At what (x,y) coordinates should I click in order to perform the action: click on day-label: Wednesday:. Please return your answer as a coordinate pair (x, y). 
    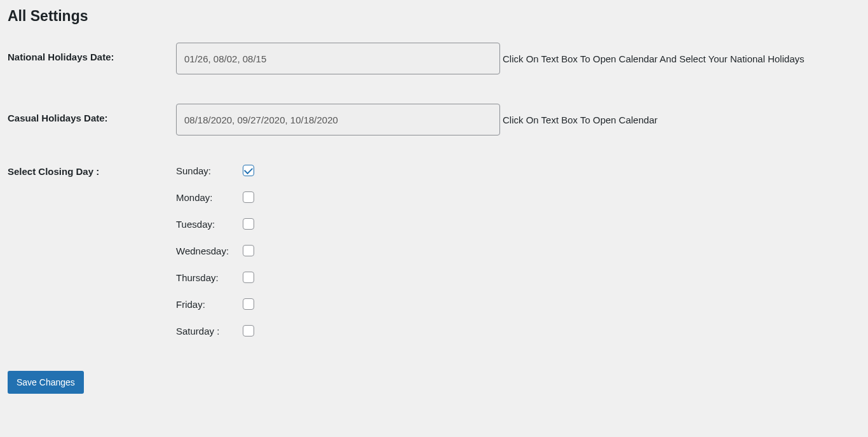
    Looking at the image, I should click on (210, 251).